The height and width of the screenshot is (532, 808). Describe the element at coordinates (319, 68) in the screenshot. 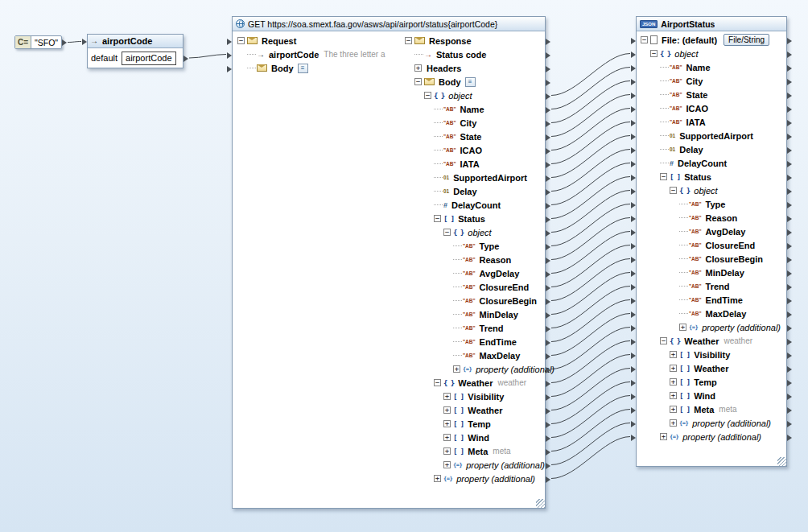

I see `node-body: Body≡` at that location.